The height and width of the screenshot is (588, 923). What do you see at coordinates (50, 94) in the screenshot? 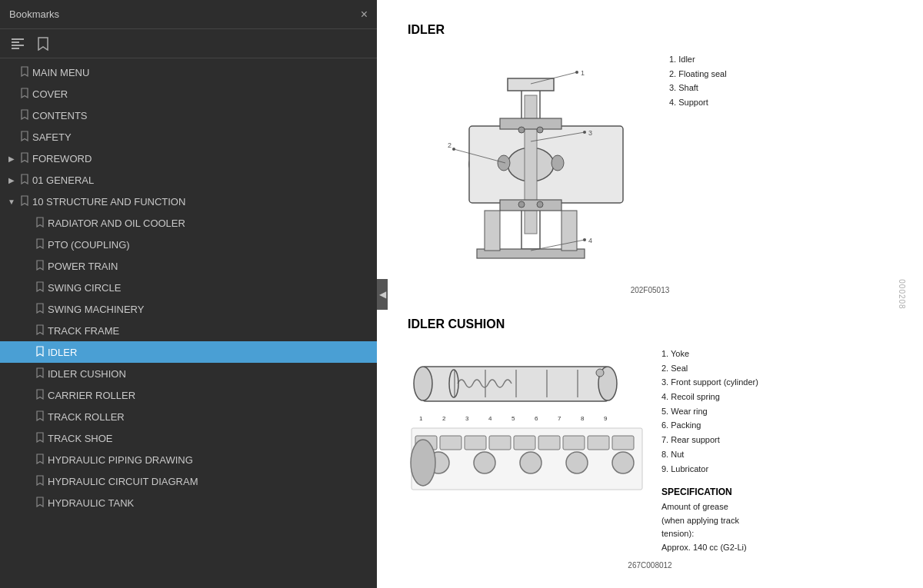
I see `bookmark-label-cover: COVER` at bounding box center [50, 94].